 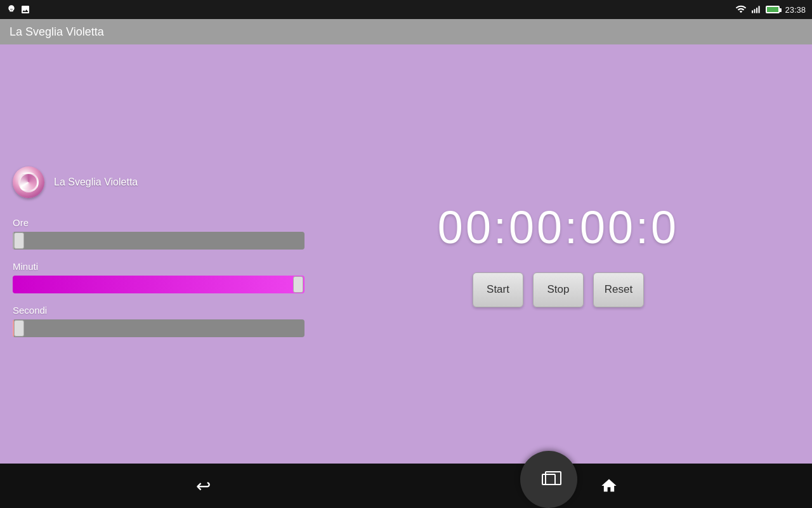 I want to click on battery-icon, so click(x=773, y=10).